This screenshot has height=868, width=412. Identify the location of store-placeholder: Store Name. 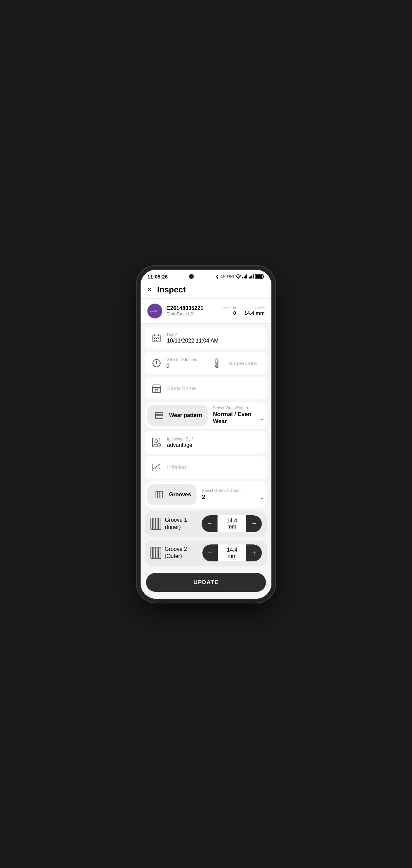
(214, 388).